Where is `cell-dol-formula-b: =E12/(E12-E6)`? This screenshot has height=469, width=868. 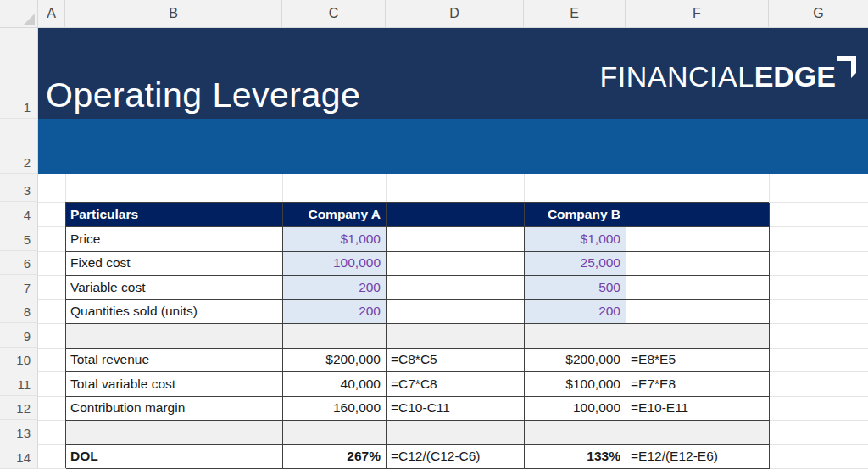
cell-dol-formula-b: =E12/(E12-E6) is located at coordinates (698, 457).